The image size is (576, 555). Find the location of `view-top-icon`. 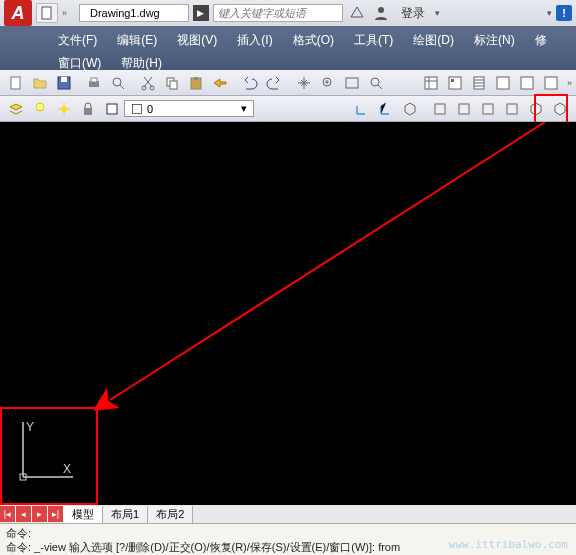

view-top-icon is located at coordinates (440, 109).